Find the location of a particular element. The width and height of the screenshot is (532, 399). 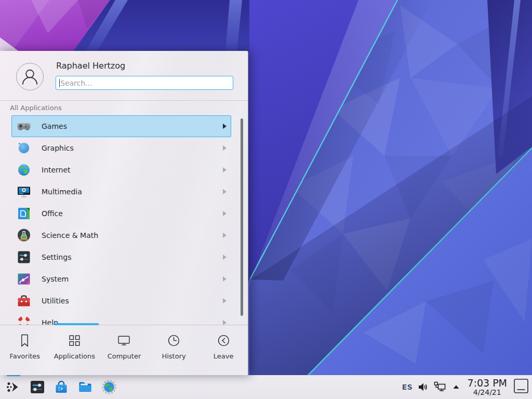

search-input: Search... is located at coordinates (144, 83).